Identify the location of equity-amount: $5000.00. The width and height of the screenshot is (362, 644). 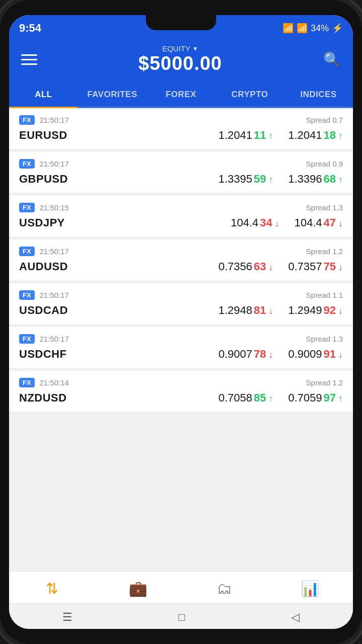
(180, 63).